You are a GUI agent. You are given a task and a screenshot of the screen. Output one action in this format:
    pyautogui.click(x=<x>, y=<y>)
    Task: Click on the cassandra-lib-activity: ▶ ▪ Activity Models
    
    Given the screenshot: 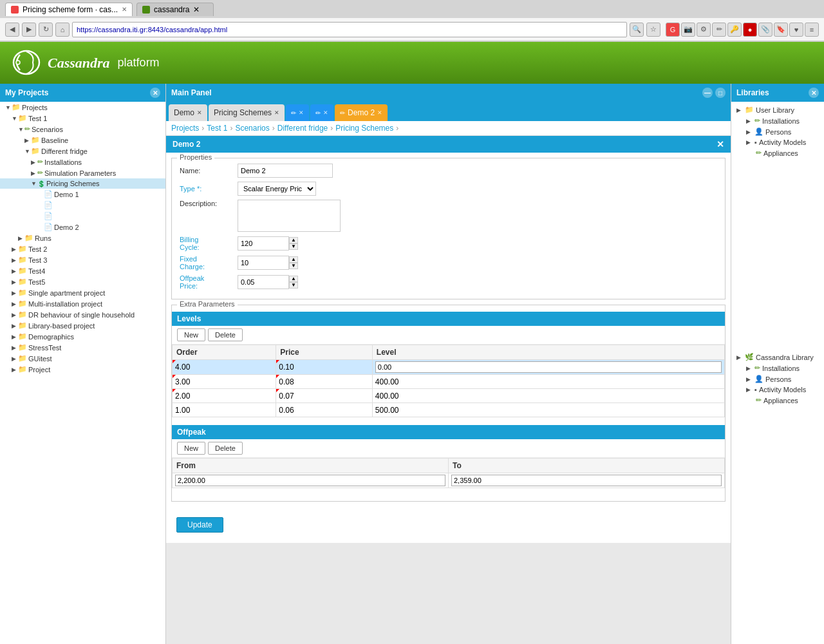 What is the action you would take?
    pyautogui.click(x=778, y=390)
    